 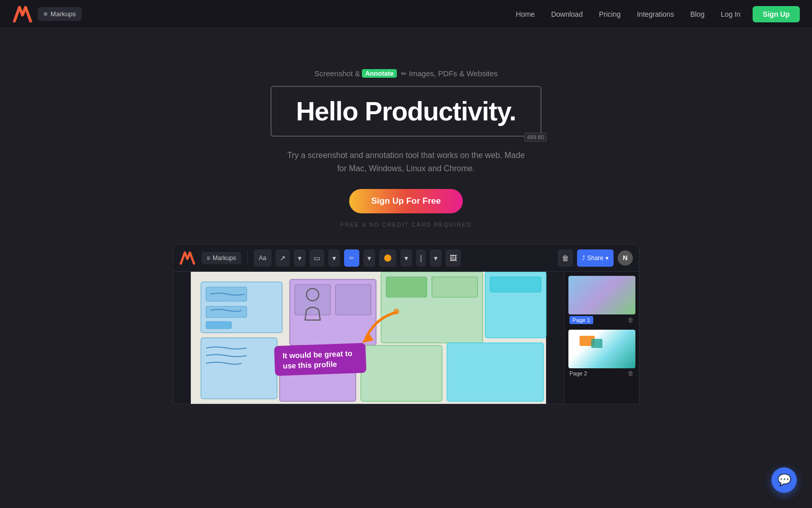 I want to click on color-dot, so click(x=388, y=258).